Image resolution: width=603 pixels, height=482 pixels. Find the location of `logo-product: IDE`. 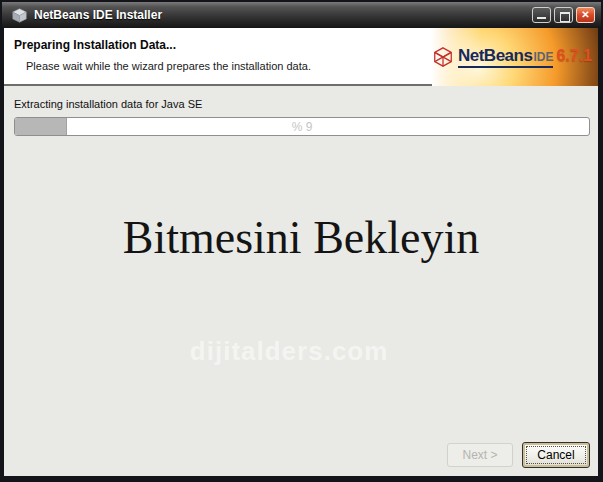

logo-product: IDE is located at coordinates (543, 57).